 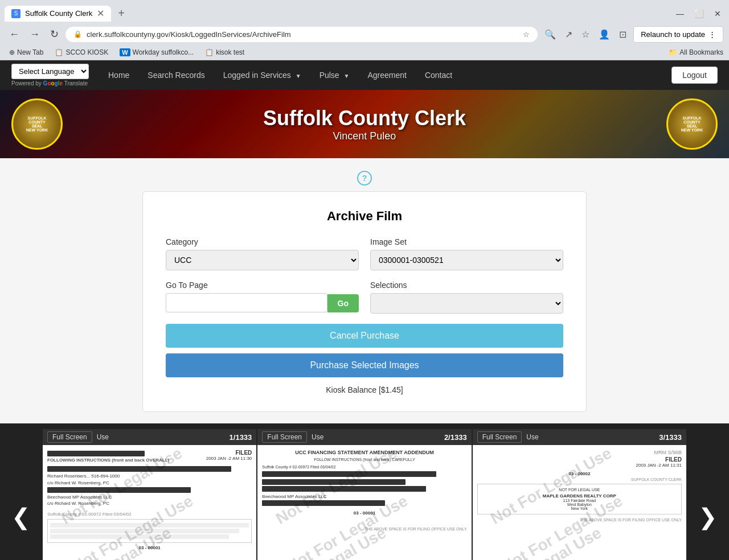 What do you see at coordinates (87, 52) in the screenshot?
I see `scco-kiosk-label: SCCO KIOSK` at bounding box center [87, 52].